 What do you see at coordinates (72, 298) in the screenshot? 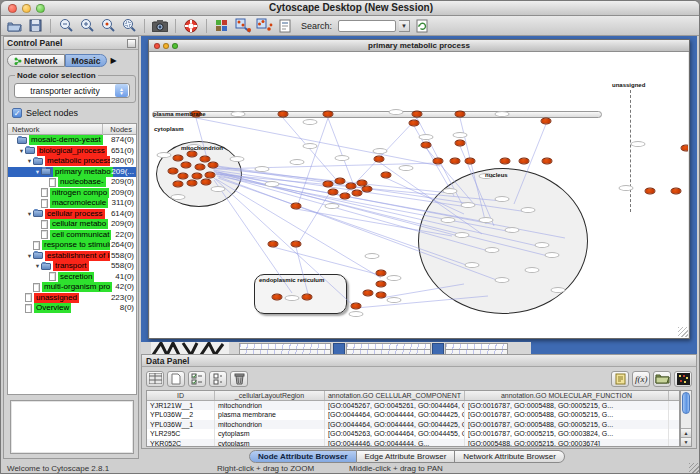
I see `tree-row: unassigned223(0)` at bounding box center [72, 298].